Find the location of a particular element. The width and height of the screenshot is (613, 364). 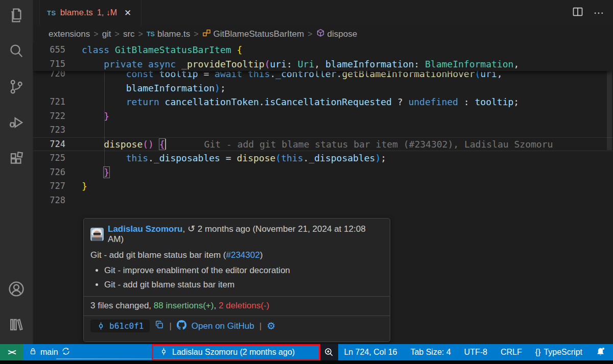

lock-icon is located at coordinates (33, 352).